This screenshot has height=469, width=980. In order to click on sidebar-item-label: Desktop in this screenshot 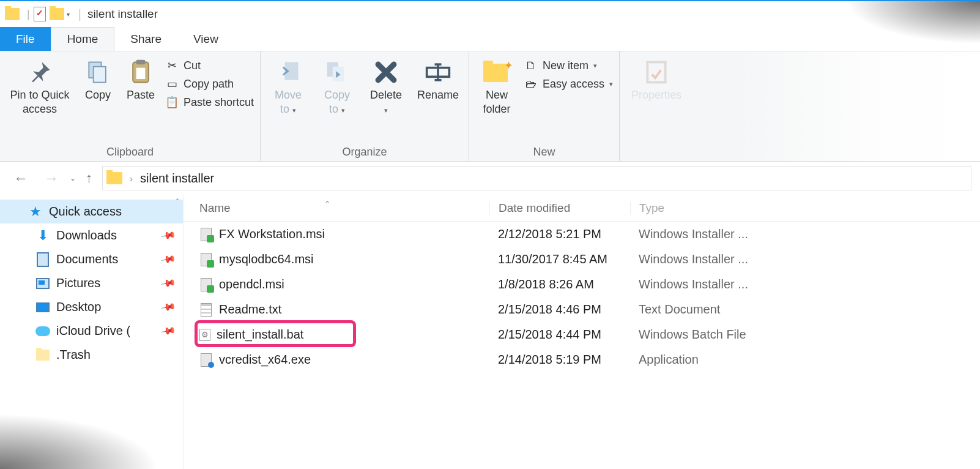, I will do `click(78, 307)`.